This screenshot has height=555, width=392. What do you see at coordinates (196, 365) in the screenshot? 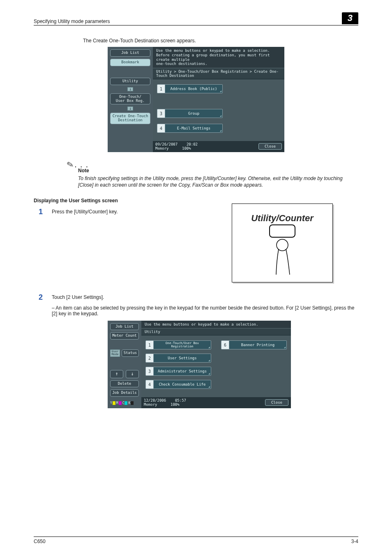
I see `screenshot-utility-menu: Job List Meter Count User Mode Status ↑ …` at bounding box center [196, 365].